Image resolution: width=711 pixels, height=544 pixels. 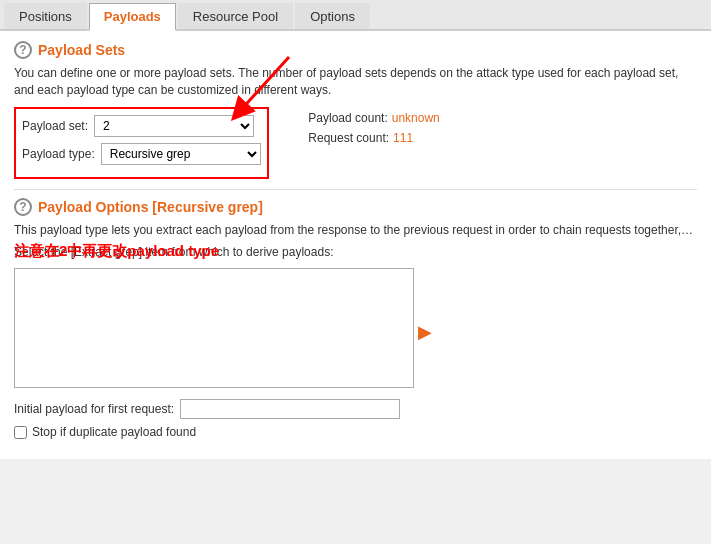 What do you see at coordinates (23, 207) in the screenshot?
I see `payload-options-help-icon: ?` at bounding box center [23, 207].